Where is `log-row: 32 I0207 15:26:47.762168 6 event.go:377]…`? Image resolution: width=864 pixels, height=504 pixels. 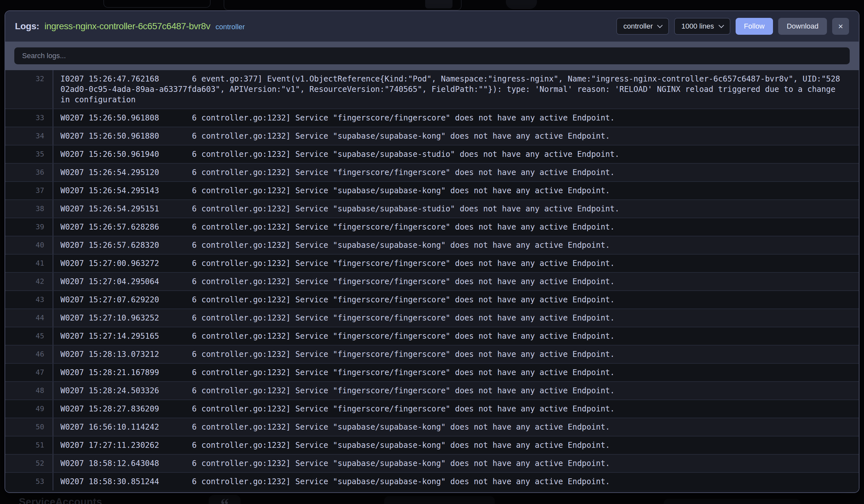
log-row: 32 I0207 15:26:47.762168 6 event.go:377]… is located at coordinates (432, 89).